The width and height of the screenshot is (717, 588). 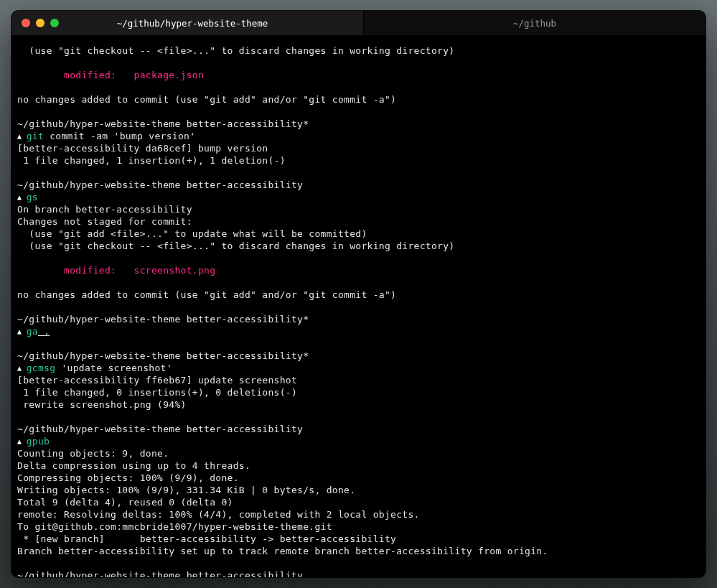 I want to click on output-line: To git@github.com:mmcbride1007/hyper-web…, so click(x=175, y=527).